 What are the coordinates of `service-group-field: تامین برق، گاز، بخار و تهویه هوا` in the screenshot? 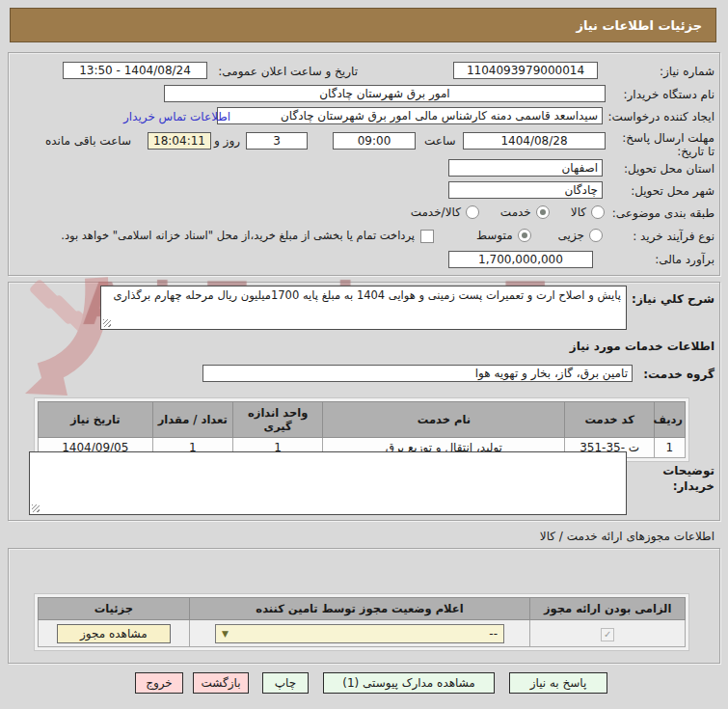 It's located at (418, 373).